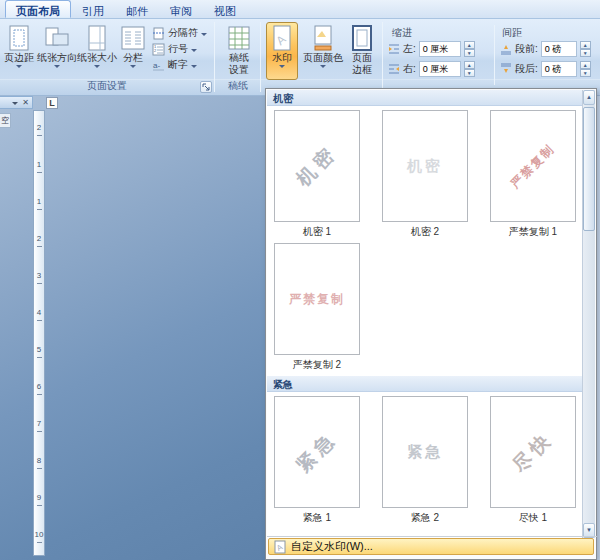 This screenshot has height=560, width=600. What do you see at coordinates (362, 38) in the screenshot?
I see `page-border-icon` at bounding box center [362, 38].